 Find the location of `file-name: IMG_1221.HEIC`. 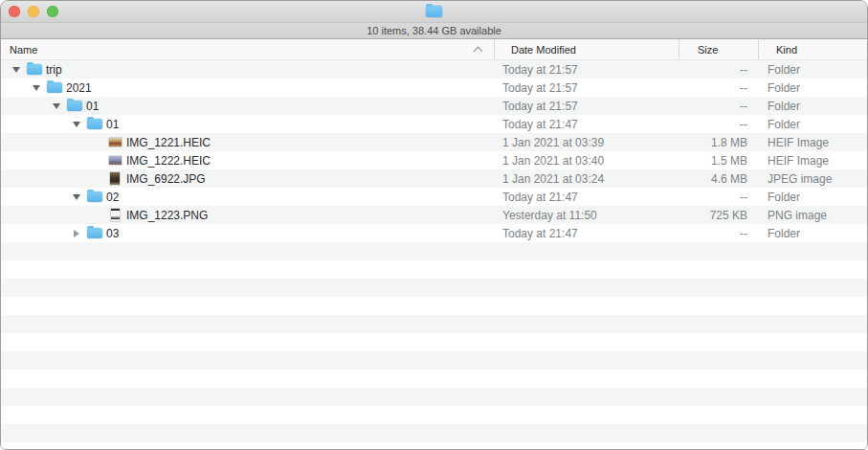

file-name: IMG_1221.HEIC is located at coordinates (168, 143).